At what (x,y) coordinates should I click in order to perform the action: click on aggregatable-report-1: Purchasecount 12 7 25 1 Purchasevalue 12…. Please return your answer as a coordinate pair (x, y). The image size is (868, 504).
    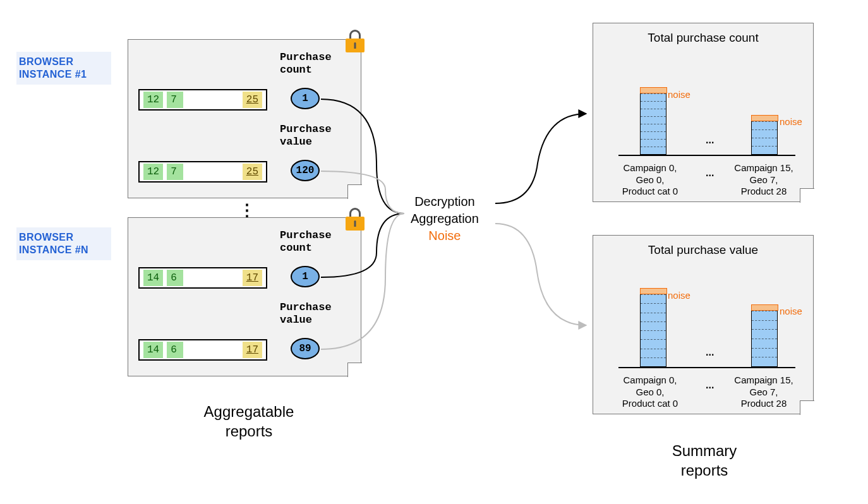
    Looking at the image, I should click on (244, 119).